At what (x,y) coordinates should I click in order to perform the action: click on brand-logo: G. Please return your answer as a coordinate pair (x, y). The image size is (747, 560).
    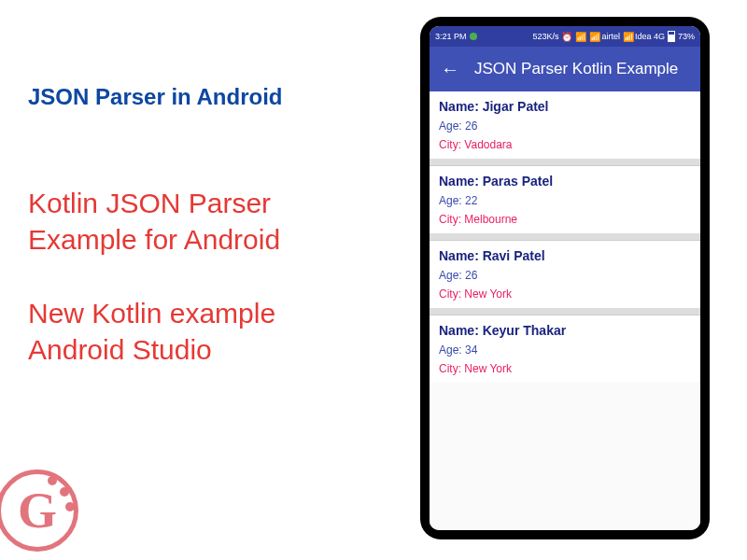
    Looking at the image, I should click on (43, 513).